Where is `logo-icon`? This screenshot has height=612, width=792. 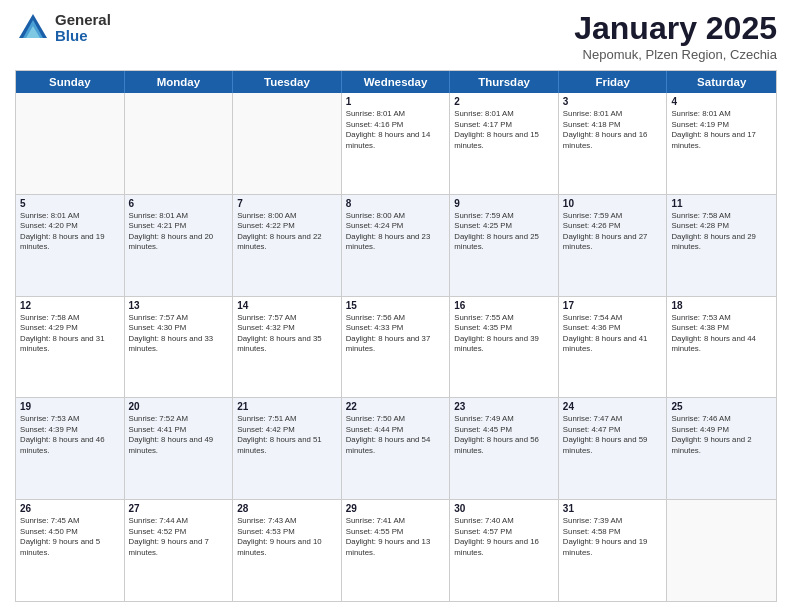
logo-icon is located at coordinates (33, 28).